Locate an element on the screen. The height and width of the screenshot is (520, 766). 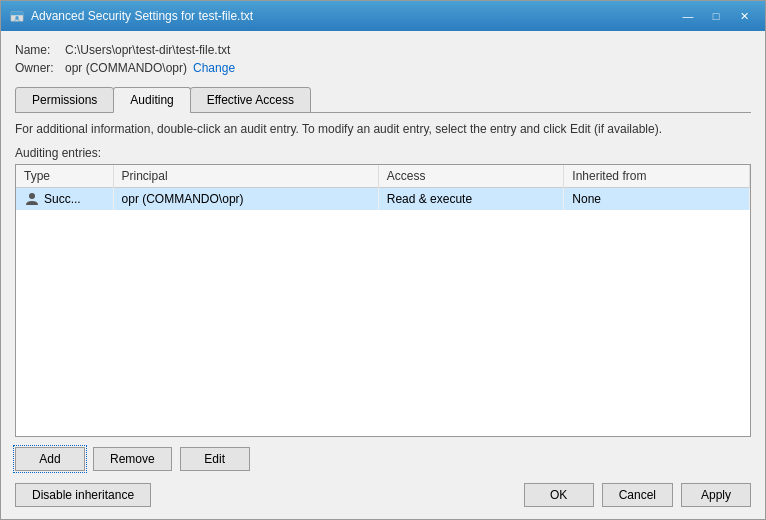
entries-table: Type Principal Access Inherited from is located at coordinates (383, 188).